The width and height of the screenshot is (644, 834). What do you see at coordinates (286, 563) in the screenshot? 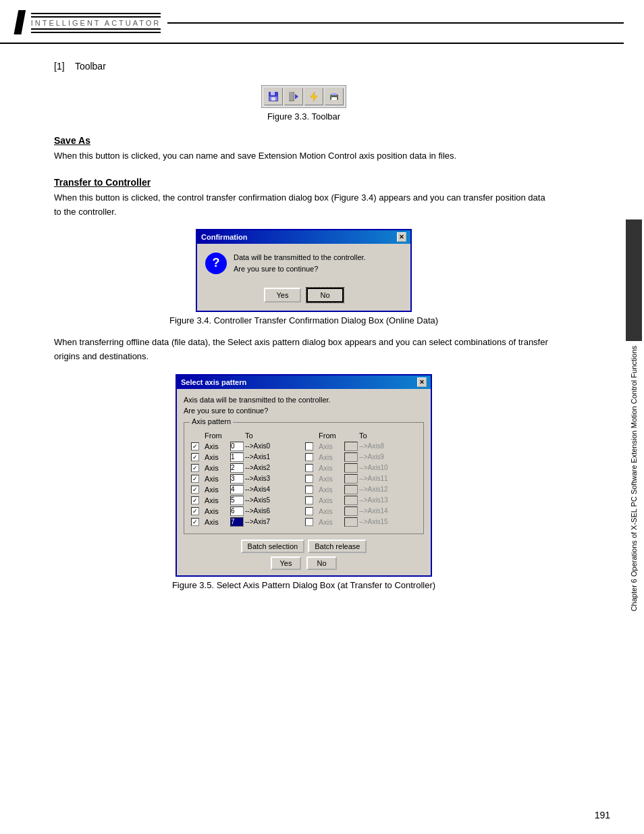
I see `sap-yes-button: Yes` at bounding box center [286, 563].